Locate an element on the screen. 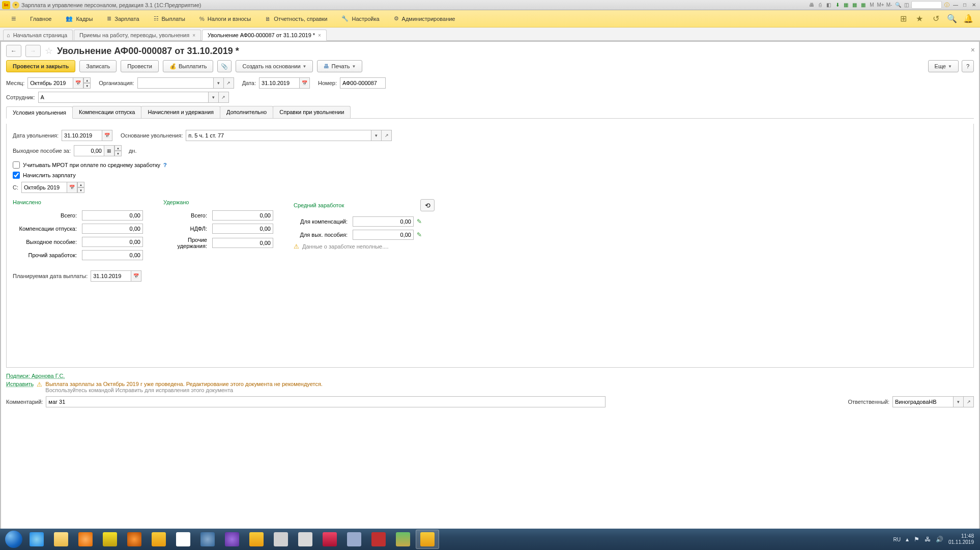 This screenshot has height=550, width=980. back-button: ← is located at coordinates (14, 51).